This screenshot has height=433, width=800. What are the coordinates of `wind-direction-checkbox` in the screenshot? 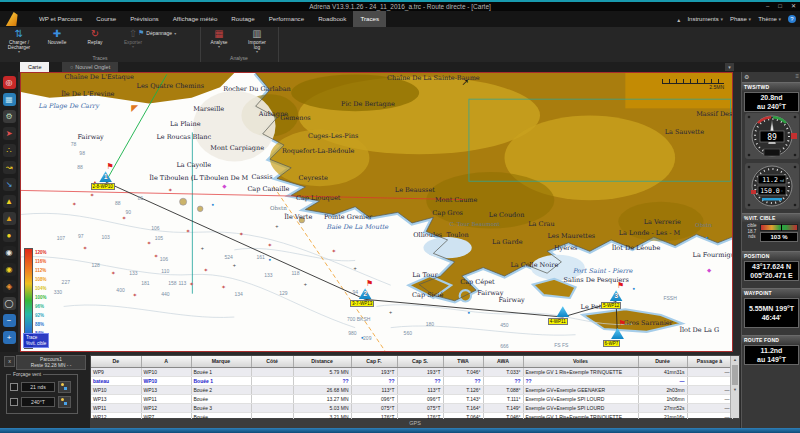 It's located at (14, 402).